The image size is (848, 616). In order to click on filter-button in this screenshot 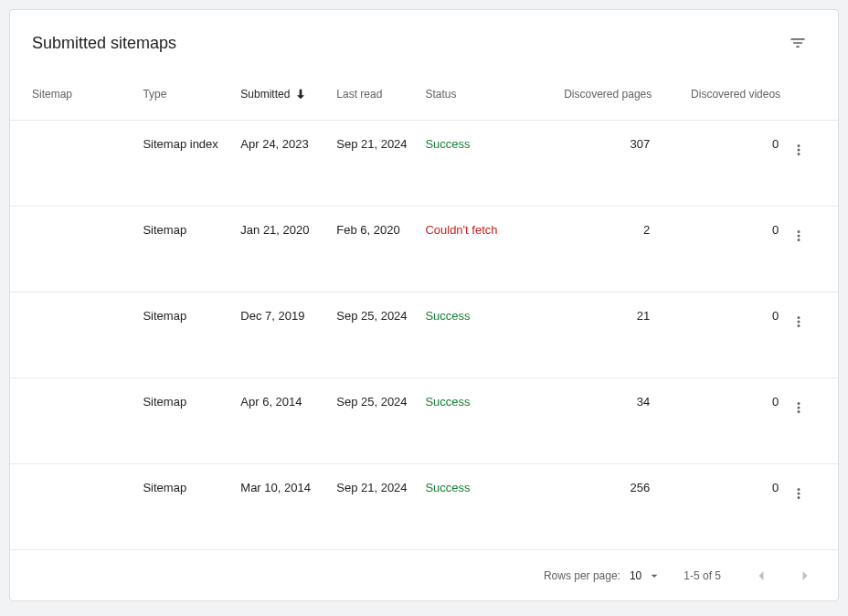, I will do `click(798, 43)`.